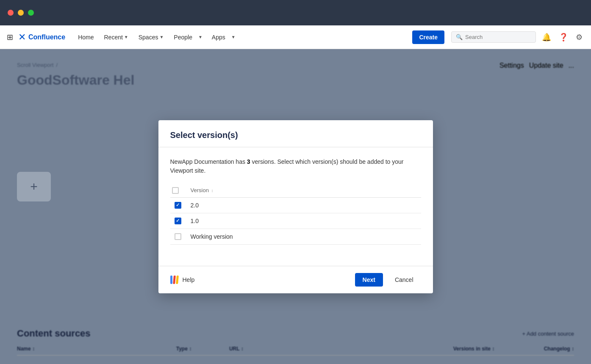 The image size is (591, 364). What do you see at coordinates (296, 13) in the screenshot?
I see `title-bar` at bounding box center [296, 13].